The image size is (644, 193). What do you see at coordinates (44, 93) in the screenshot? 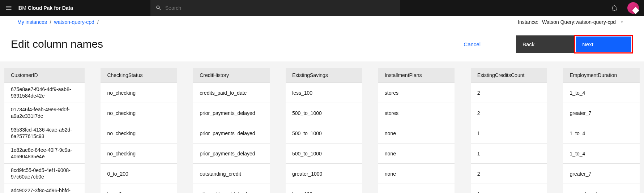
I see `table-cell: 675e8ae7-f046-4df9-aab8-9391584de42e` at bounding box center [44, 93].